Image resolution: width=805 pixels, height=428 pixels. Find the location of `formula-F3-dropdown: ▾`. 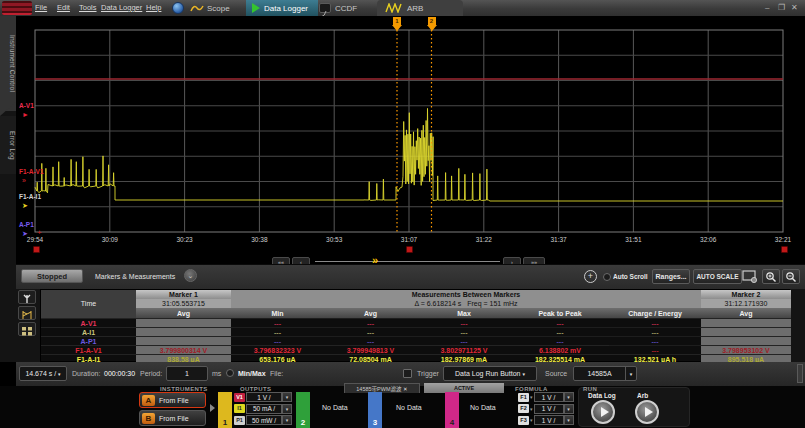

formula-F3-dropdown: ▾ is located at coordinates (569, 420).